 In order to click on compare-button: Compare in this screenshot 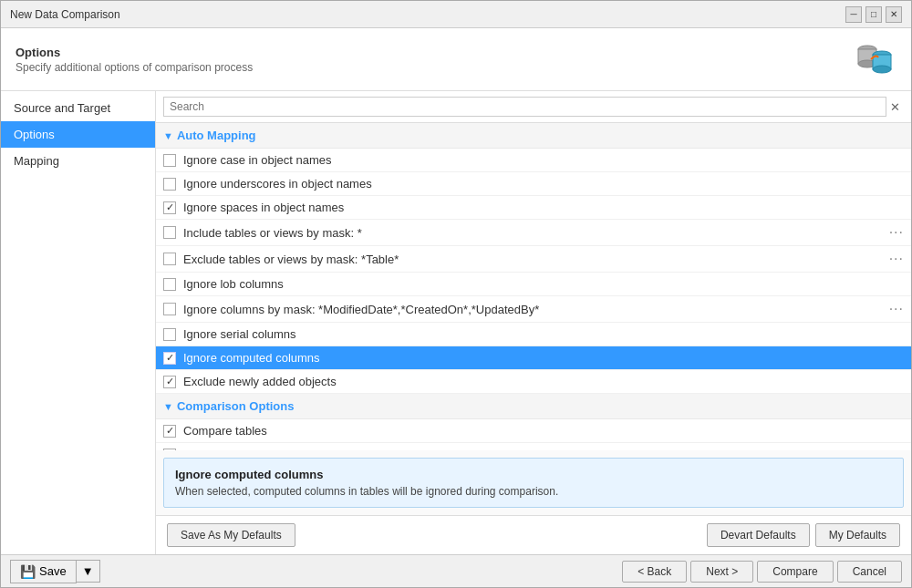, I will do `click(795, 572)`.